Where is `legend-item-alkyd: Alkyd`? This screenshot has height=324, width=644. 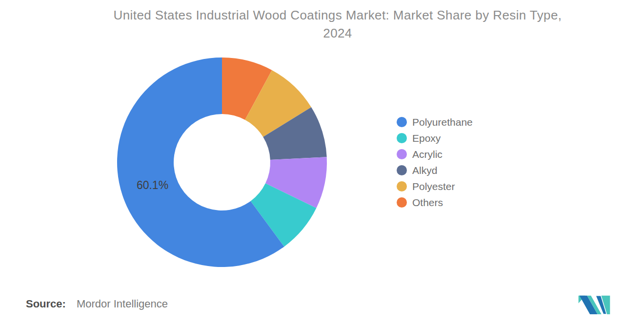
legend-item-alkyd: Alkyd is located at coordinates (435, 171).